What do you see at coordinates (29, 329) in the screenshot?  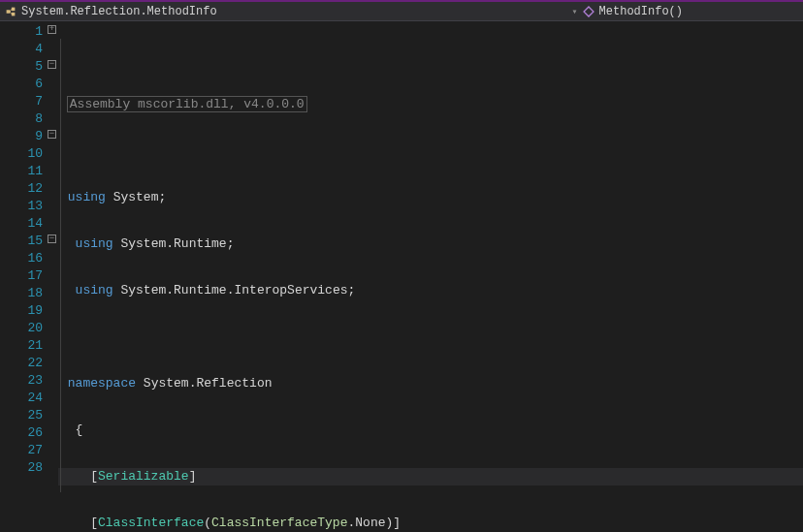 I see `line-number: 20` at bounding box center [29, 329].